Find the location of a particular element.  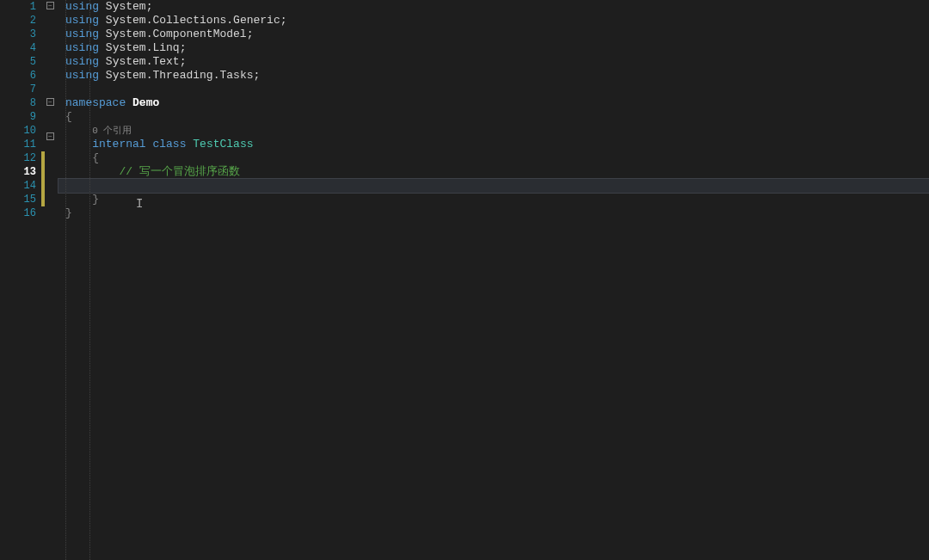

comment: // 写一个冒泡排序函数 is located at coordinates (179, 172).